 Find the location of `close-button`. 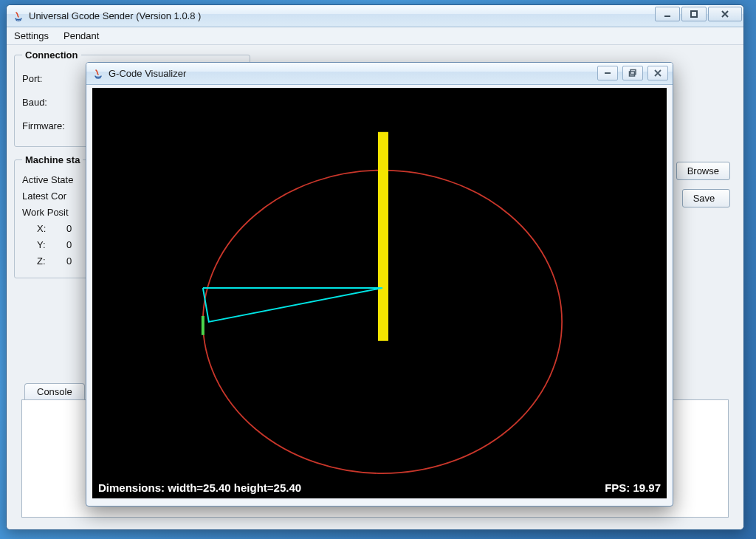

close-button is located at coordinates (725, 14).